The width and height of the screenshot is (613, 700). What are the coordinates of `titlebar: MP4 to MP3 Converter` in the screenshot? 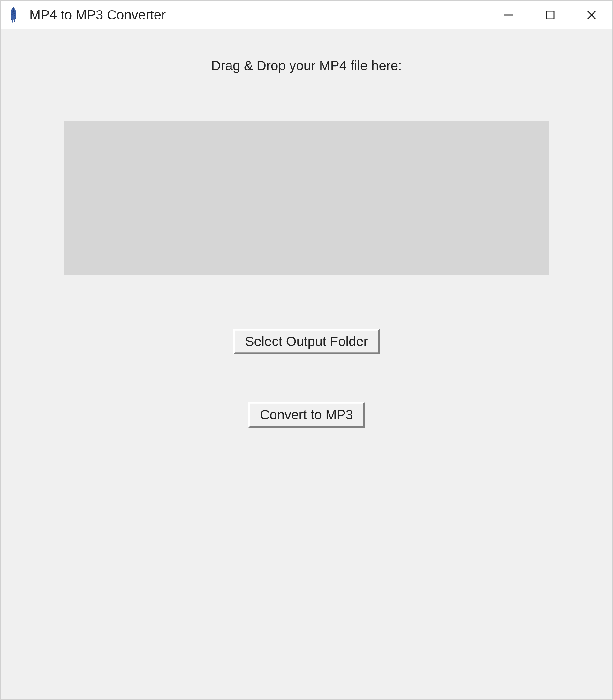 It's located at (306, 15).